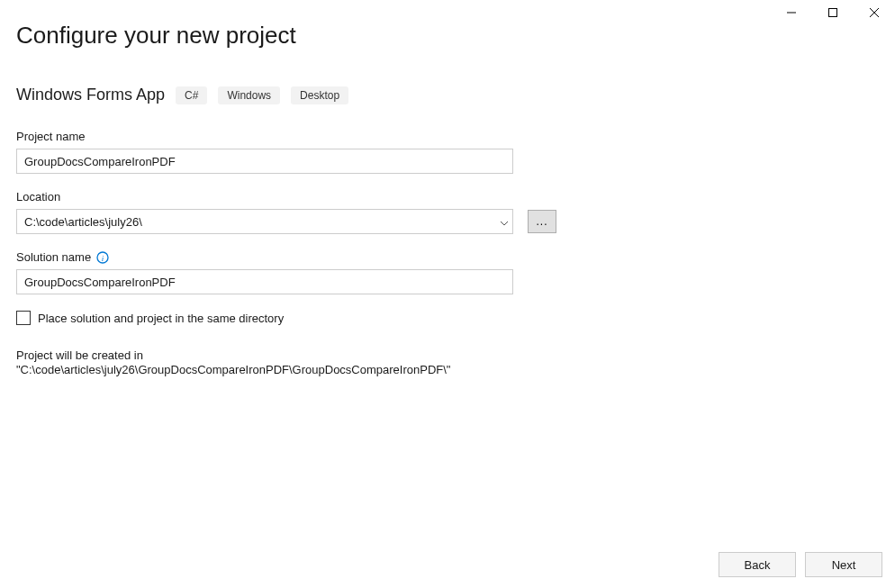 This screenshot has height=588, width=895. I want to click on solution-name-label: Solution name i, so click(448, 258).